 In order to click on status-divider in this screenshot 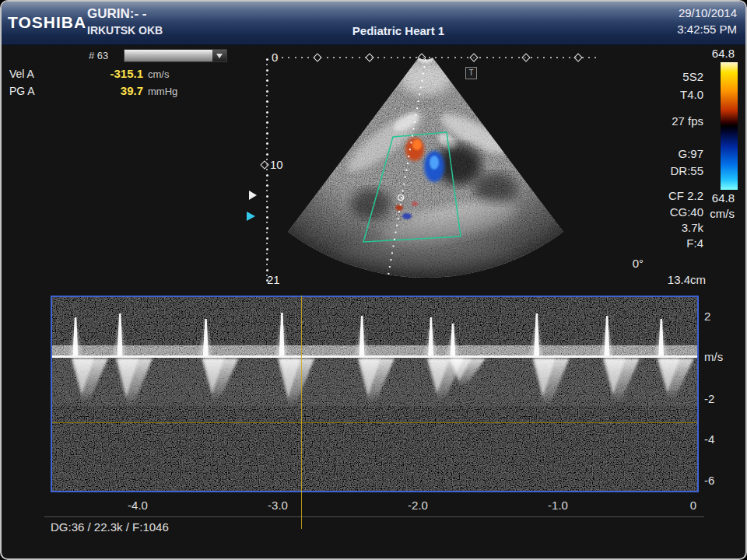, I will do `click(374, 516)`.